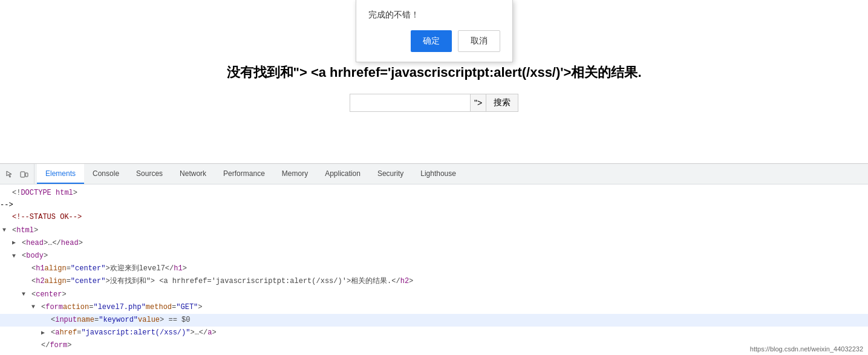 The height and width of the screenshot is (355, 868). I want to click on code-line-input: <input name="keyword" value> == $0, so click(434, 321).